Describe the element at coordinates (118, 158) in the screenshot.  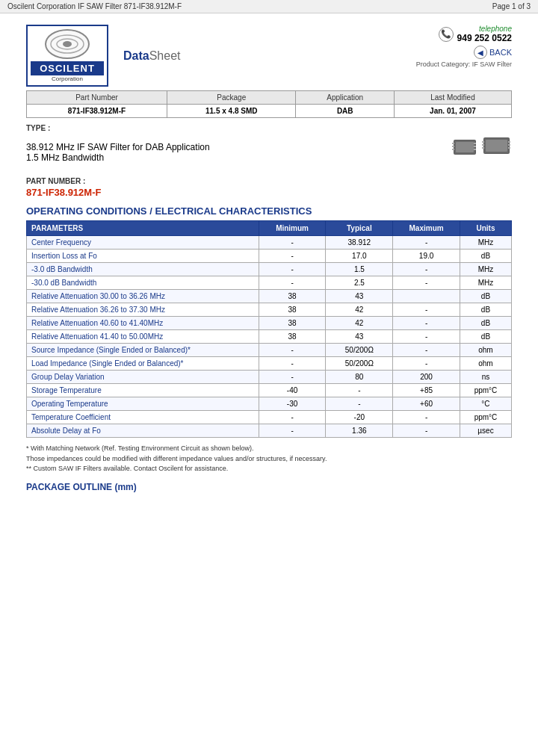
I see `type-line2: 1.5 MHz Bandwidth` at that location.